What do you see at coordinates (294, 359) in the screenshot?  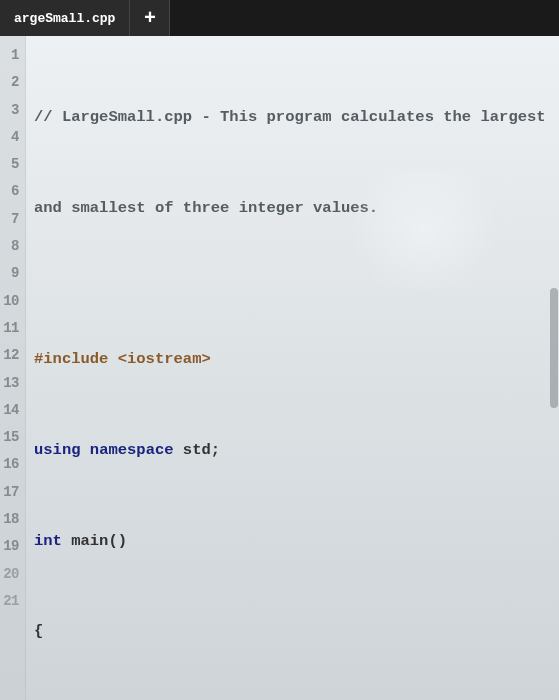 I see `code-line: #include <iostream>` at bounding box center [294, 359].